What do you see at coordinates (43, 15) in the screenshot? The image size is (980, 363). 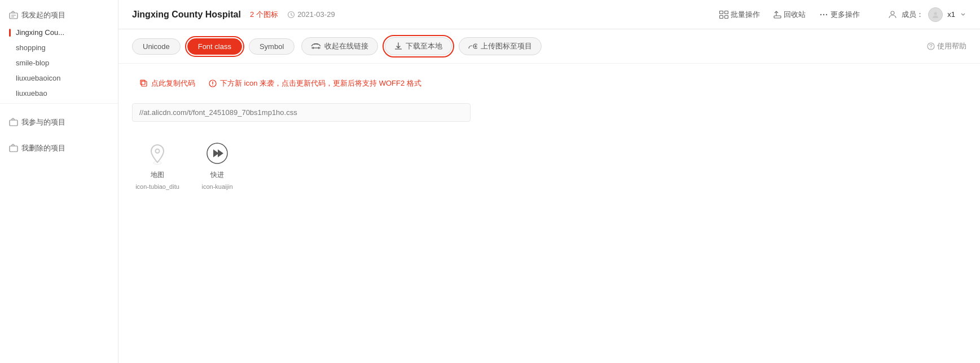 I see `my-projects-label: 我发起的项目` at bounding box center [43, 15].